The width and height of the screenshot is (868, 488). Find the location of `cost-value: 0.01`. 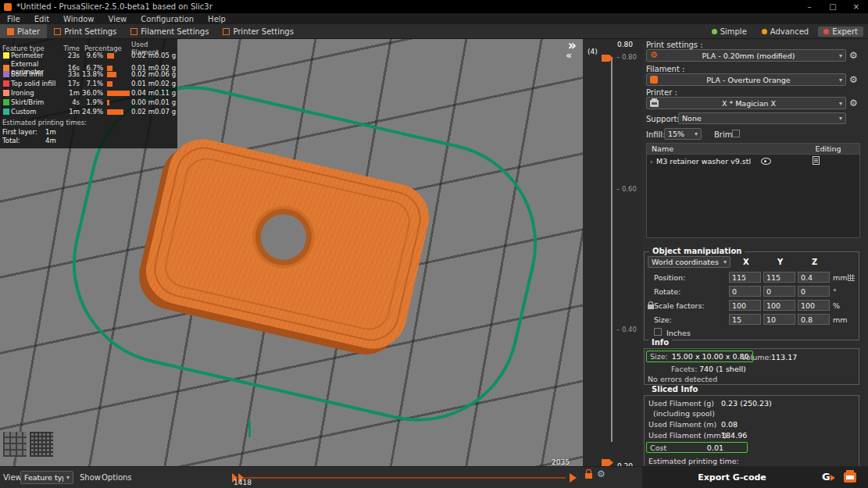

cost-value: 0.01 is located at coordinates (716, 448).